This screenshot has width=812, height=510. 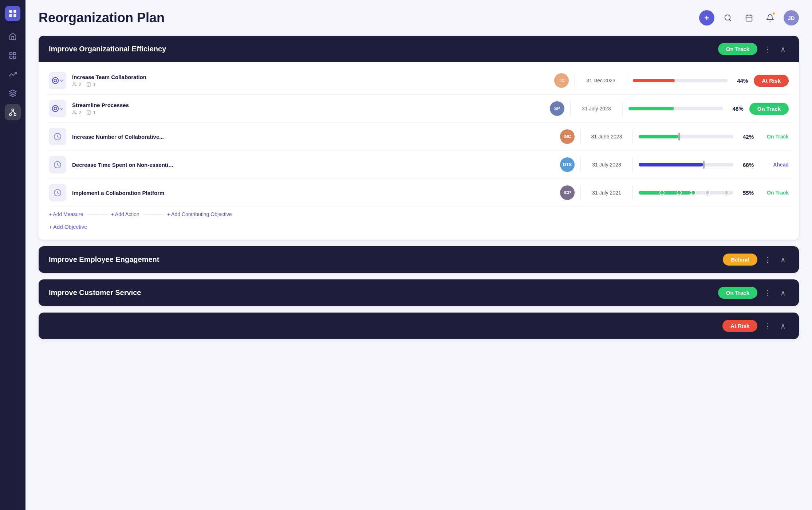 I want to click on sidebar-item-charts, so click(x=13, y=55).